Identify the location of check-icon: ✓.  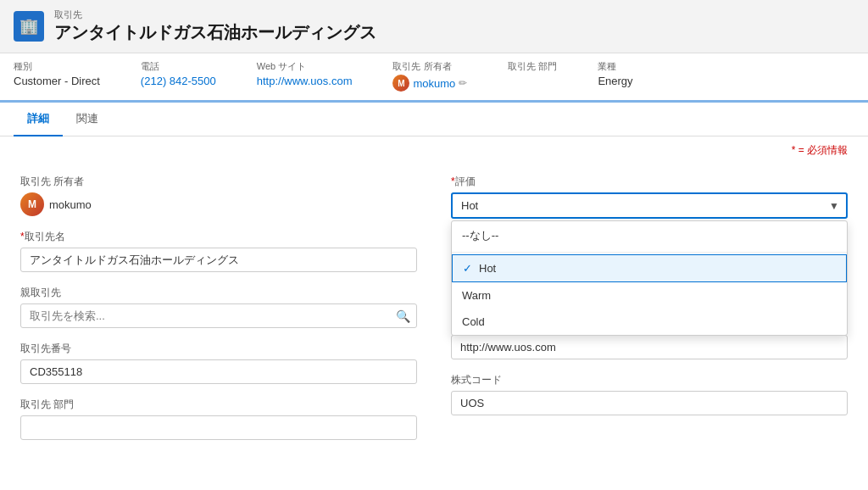
(468, 268).